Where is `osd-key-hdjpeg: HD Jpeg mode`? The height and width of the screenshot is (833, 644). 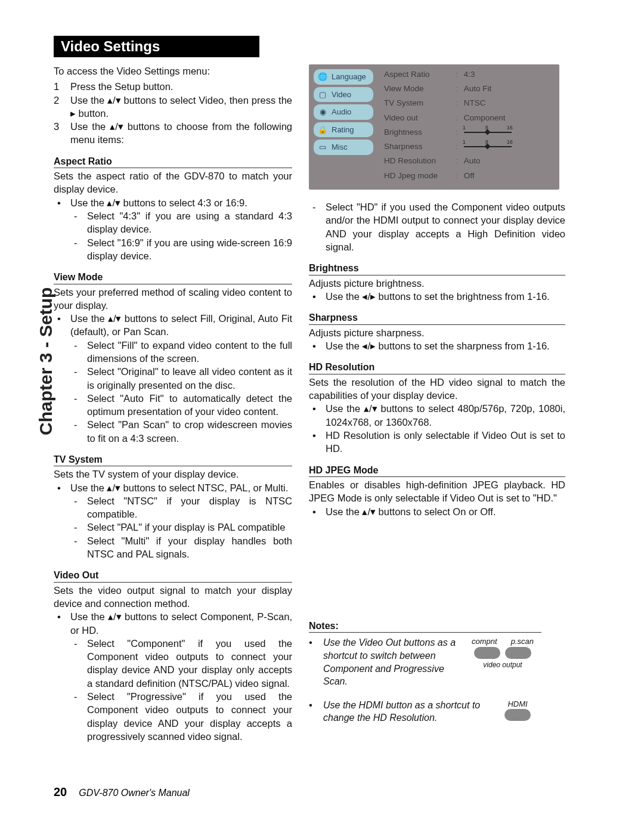 osd-key-hdjpeg: HD Jpeg mode is located at coordinates (420, 176).